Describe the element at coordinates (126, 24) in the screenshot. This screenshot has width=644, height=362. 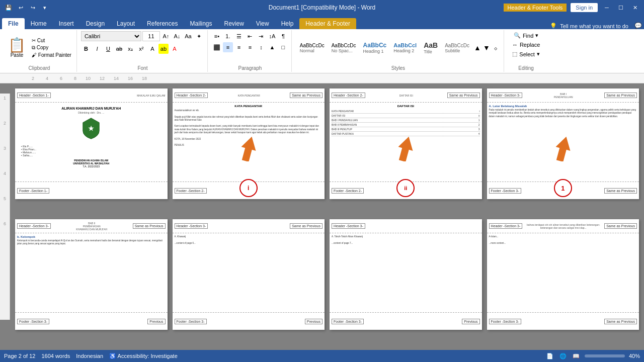
I see `tab-layout: Layout` at that location.